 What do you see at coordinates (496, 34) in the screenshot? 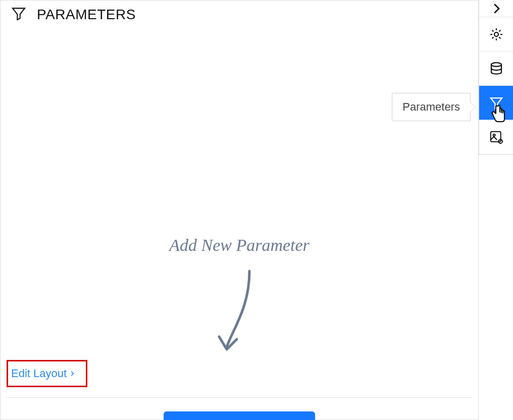
I see `rail-settings-button` at bounding box center [496, 34].